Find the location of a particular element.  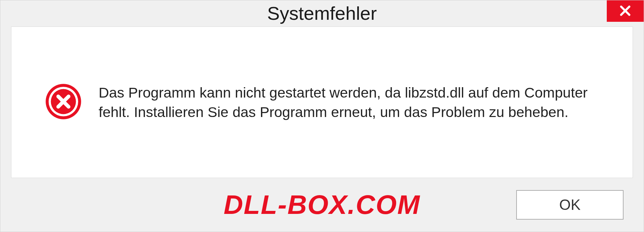

error-icon is located at coordinates (63, 102).